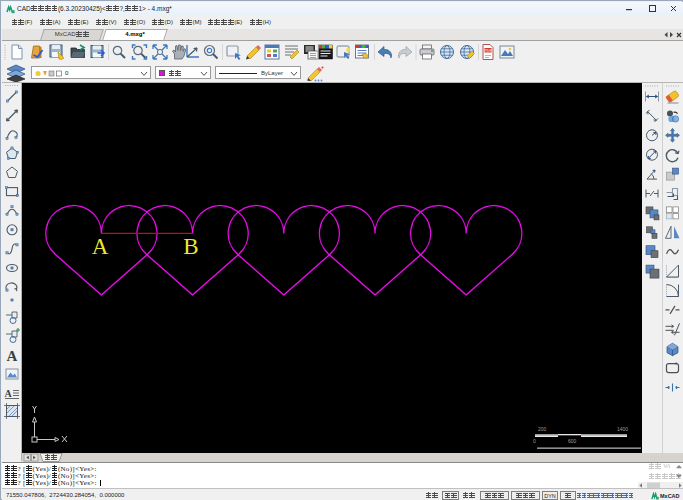  What do you see at coordinates (622, 429) in the screenshot?
I see `svg-text: 1400` at bounding box center [622, 429].